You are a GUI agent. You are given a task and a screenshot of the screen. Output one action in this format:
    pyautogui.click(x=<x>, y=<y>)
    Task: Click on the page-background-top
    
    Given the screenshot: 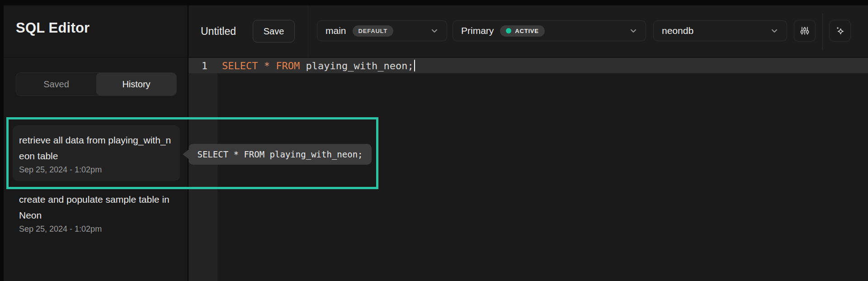 What is the action you would take?
    pyautogui.click(x=434, y=3)
    